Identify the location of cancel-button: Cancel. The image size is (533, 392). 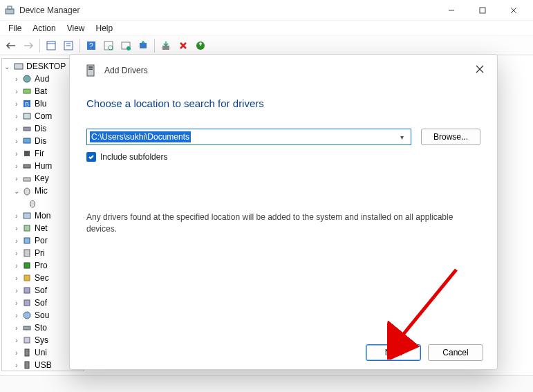
(456, 353).